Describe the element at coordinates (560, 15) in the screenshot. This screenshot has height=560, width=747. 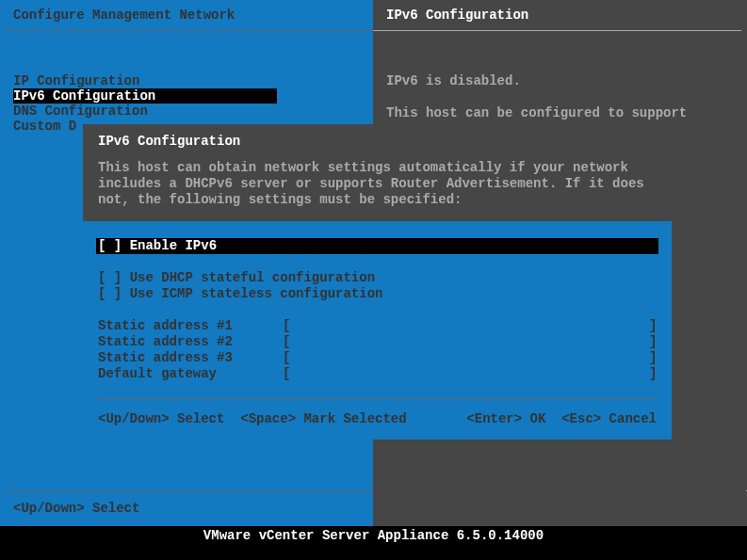
I see `right-panel-title: IPv6 Configuration` at that location.